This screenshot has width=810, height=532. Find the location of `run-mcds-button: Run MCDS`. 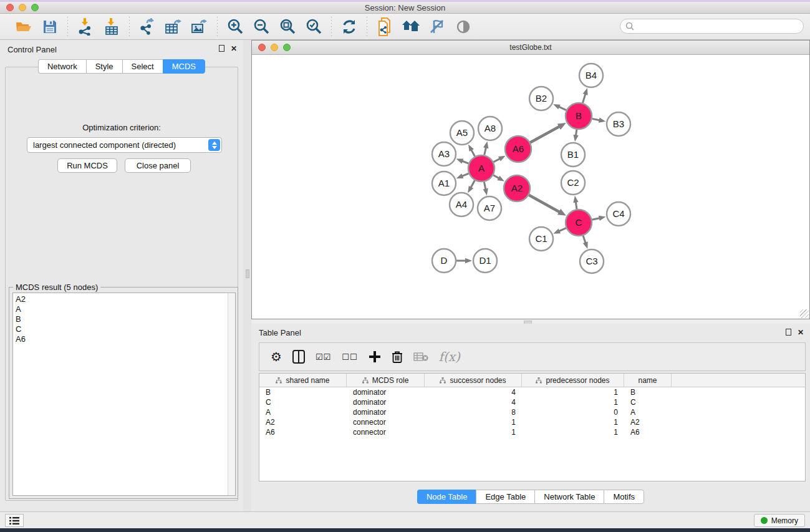

run-mcds-button: Run MCDS is located at coordinates (87, 166).